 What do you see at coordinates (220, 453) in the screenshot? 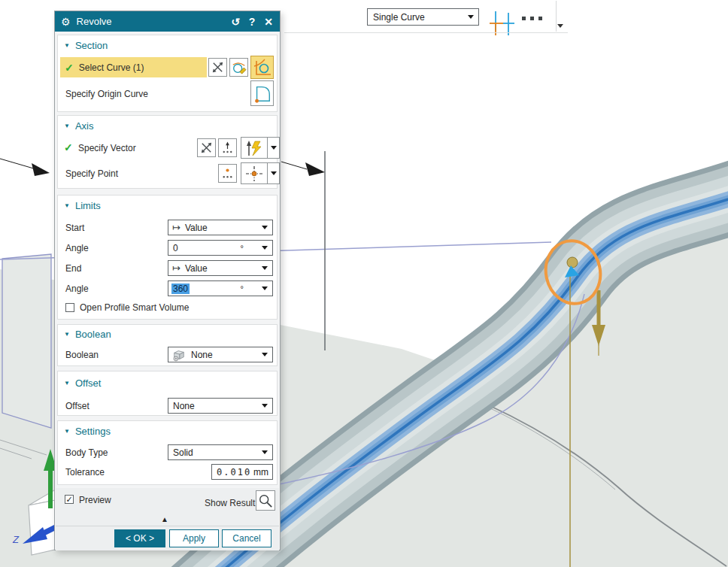
I see `body-type-dropdown: Solid` at bounding box center [220, 453].